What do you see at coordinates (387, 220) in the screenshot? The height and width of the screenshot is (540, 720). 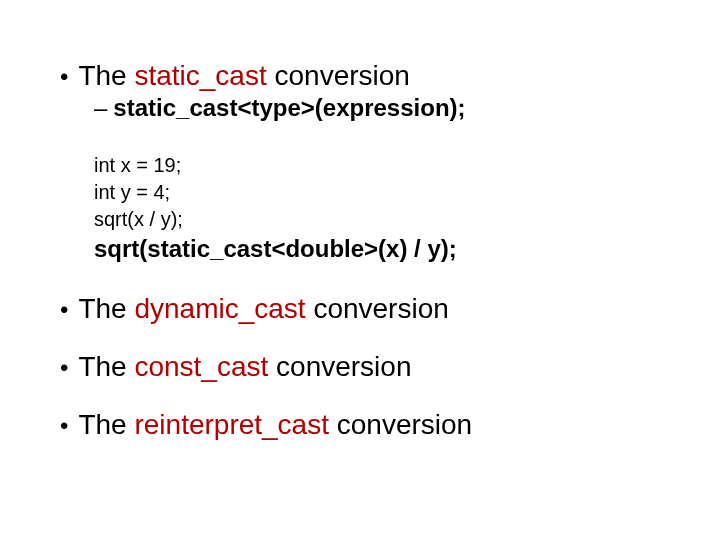 I see `code-line: sqrt(x / y);` at bounding box center [387, 220].